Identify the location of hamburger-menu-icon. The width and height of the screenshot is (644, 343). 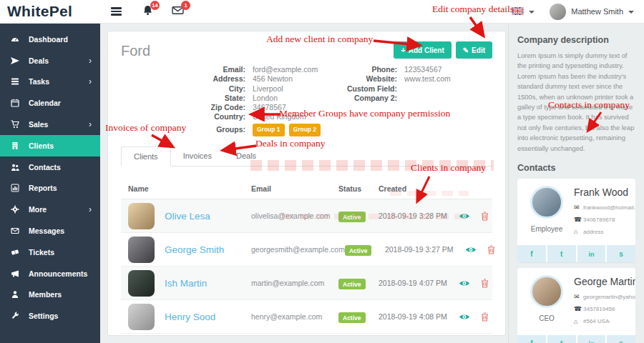
(116, 11).